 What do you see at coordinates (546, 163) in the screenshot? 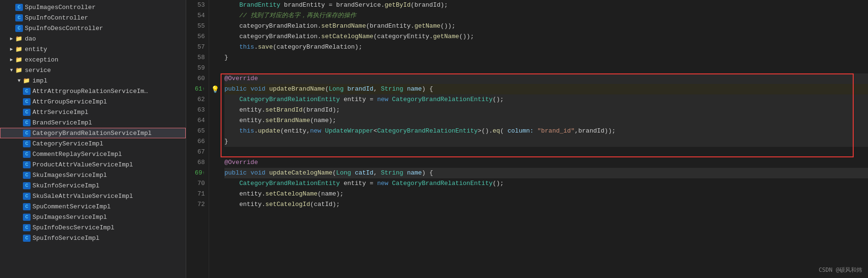
I see `code-line-68: @Override` at bounding box center [546, 163].